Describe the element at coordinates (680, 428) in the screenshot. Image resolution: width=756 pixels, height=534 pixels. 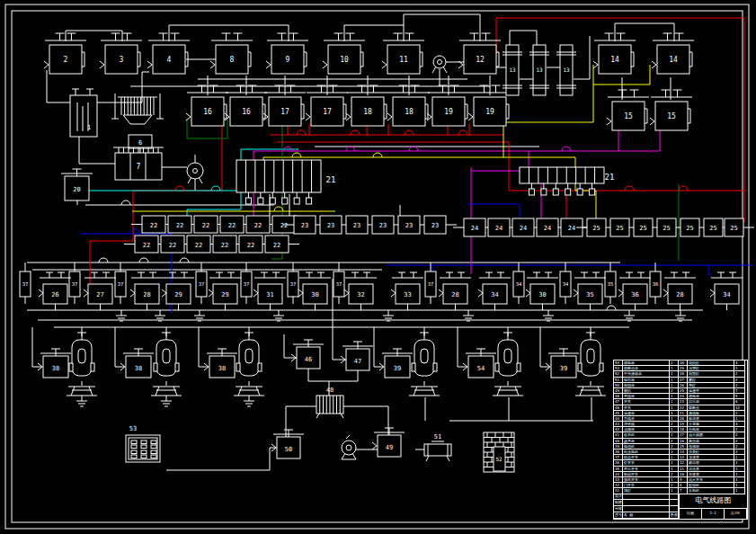
I see `bom-rows: 54继电器230转向灯453熔断丝盒129示宽灯252中央接线盒128前照灯25…` at that location.